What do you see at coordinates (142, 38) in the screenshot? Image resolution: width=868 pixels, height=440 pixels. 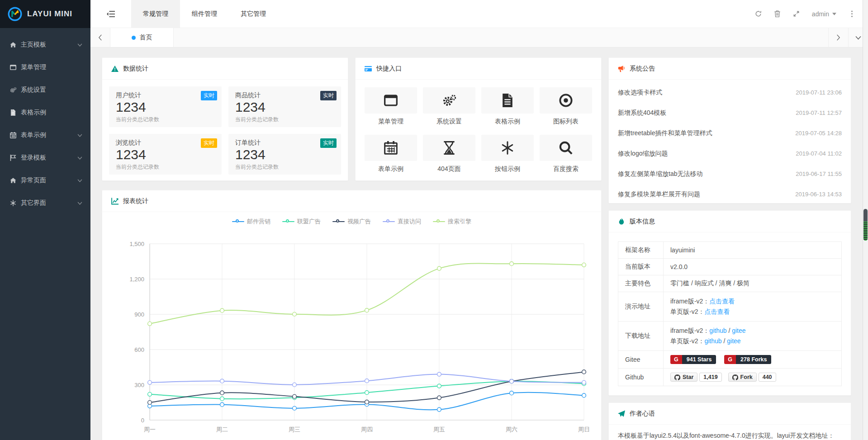 I see `tab-home: 首页` at bounding box center [142, 38].